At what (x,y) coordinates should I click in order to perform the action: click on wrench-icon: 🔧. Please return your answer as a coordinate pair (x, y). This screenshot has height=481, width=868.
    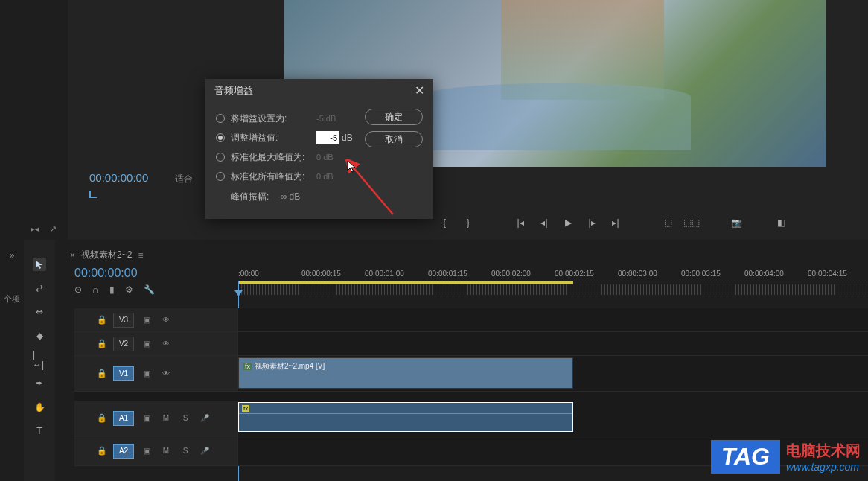
    Looking at the image, I should click on (149, 290).